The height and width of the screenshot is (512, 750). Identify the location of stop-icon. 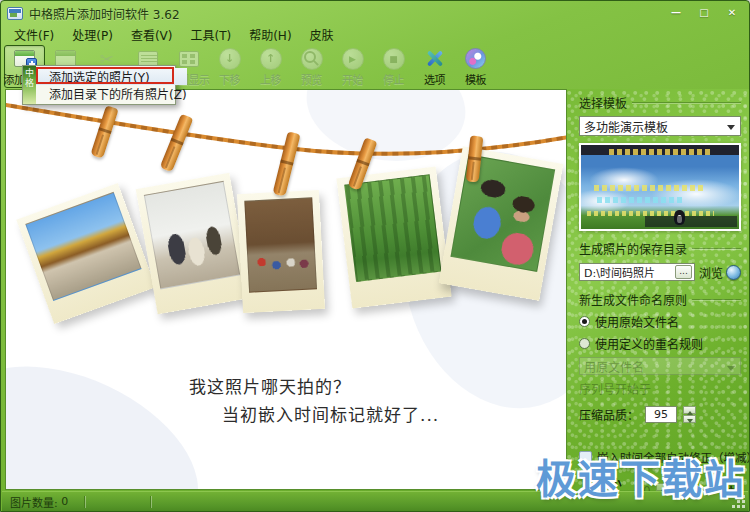
(394, 59).